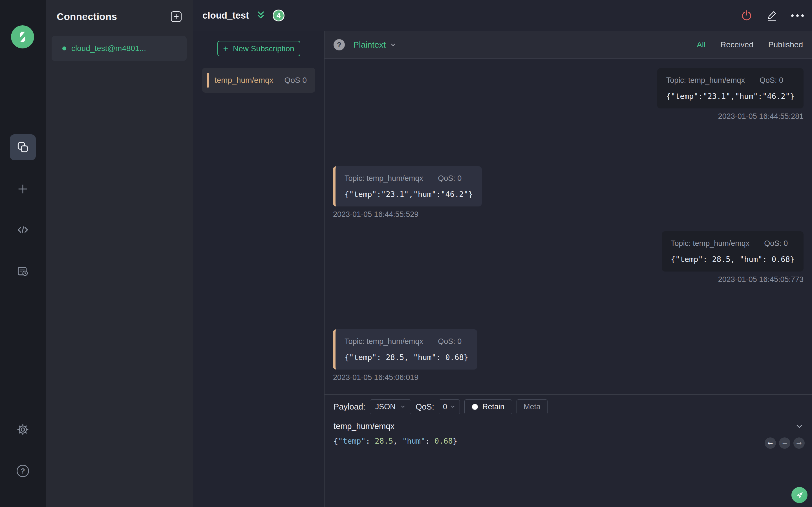 Image resolution: width=812 pixels, height=507 pixels. I want to click on retain-dot-icon, so click(475, 407).